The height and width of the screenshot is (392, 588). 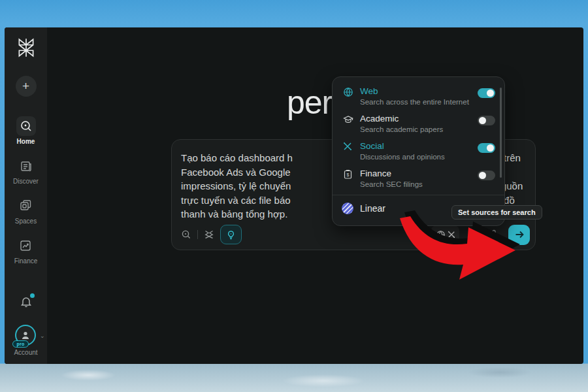 What do you see at coordinates (486, 93) in the screenshot?
I see `web-toggle` at bounding box center [486, 93].